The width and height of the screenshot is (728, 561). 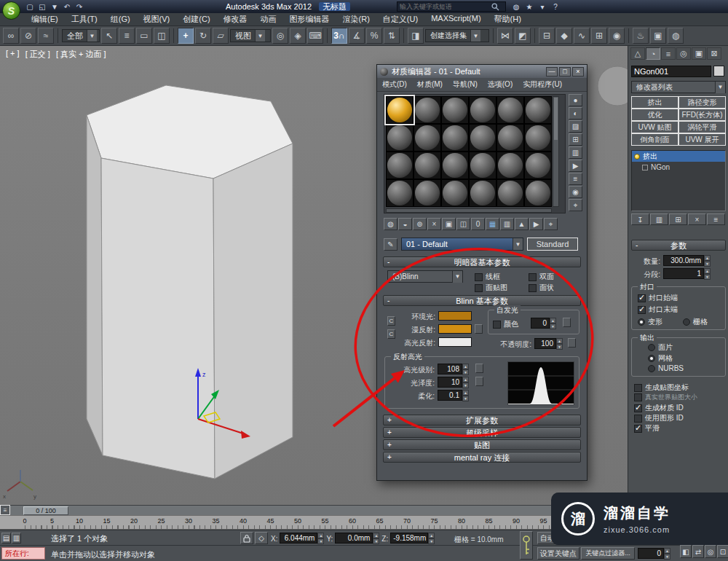 What do you see at coordinates (575, 179) in the screenshot?
I see `options-icon: ≡` at bounding box center [575, 179].